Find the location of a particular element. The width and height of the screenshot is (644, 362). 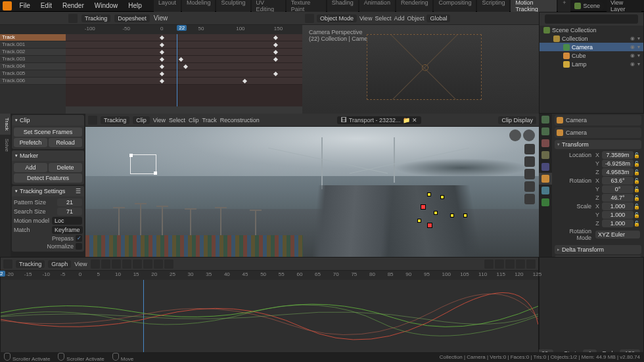

add-marker-button: Add is located at coordinates (30, 168).